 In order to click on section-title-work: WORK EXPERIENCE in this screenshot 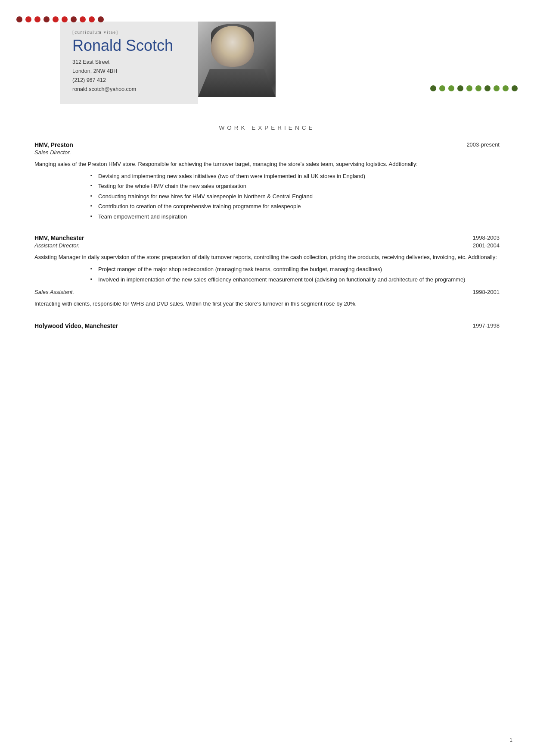, I will do `click(267, 128)`.